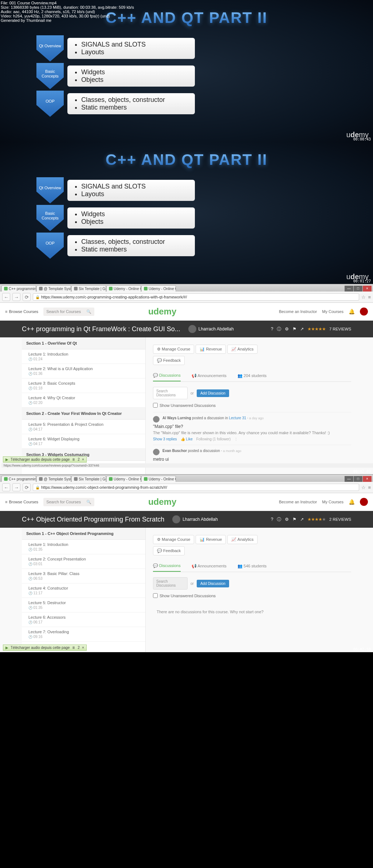  Describe the element at coordinates (84, 562) in the screenshot. I see `lecture-item: Lecture 2: Concept Presentation03:01` at that location.